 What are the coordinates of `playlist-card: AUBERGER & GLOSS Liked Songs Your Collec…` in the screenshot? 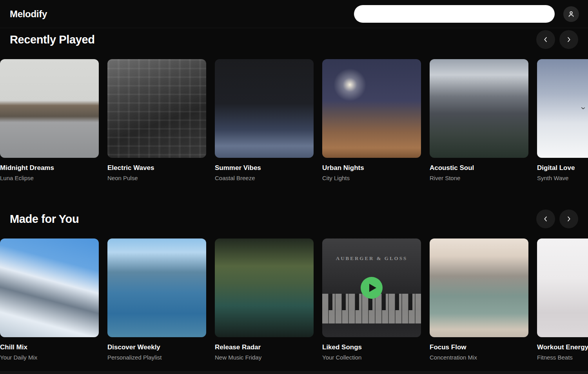 It's located at (372, 300).